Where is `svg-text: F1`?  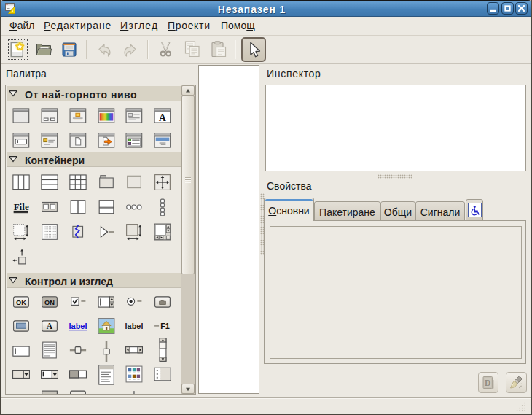 svg-text: F1 is located at coordinates (165, 326).